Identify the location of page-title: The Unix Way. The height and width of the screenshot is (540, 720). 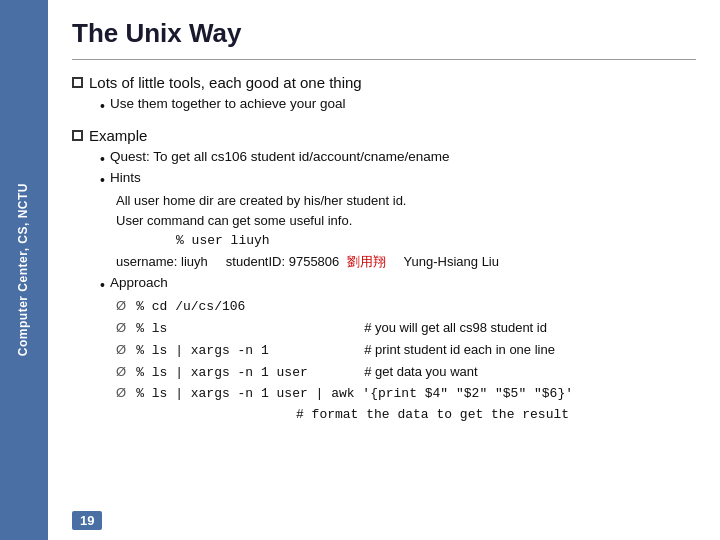
(384, 34).